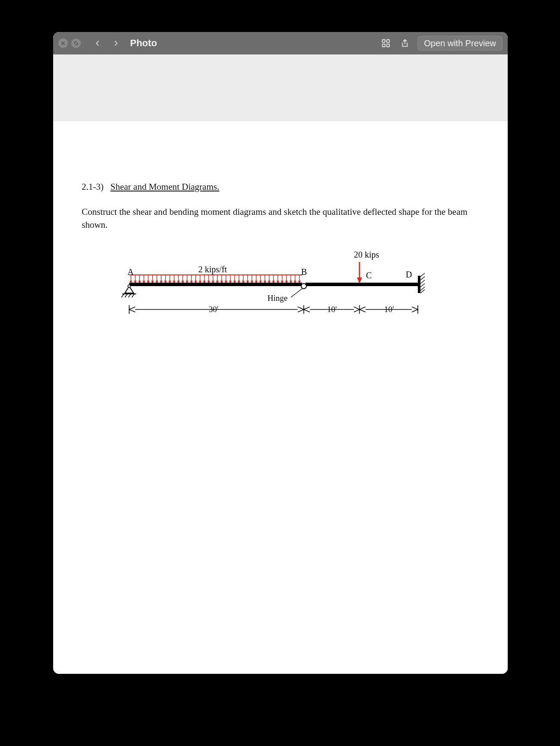 This screenshot has height=746, width=560. I want to click on dim-10-b: 10', so click(389, 309).